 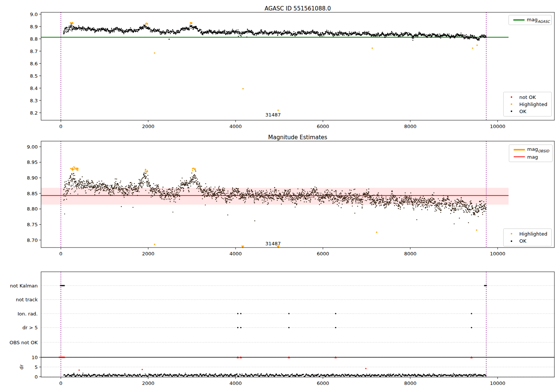 I want to click on y-tick-label: 8.3, so click(x=34, y=101).